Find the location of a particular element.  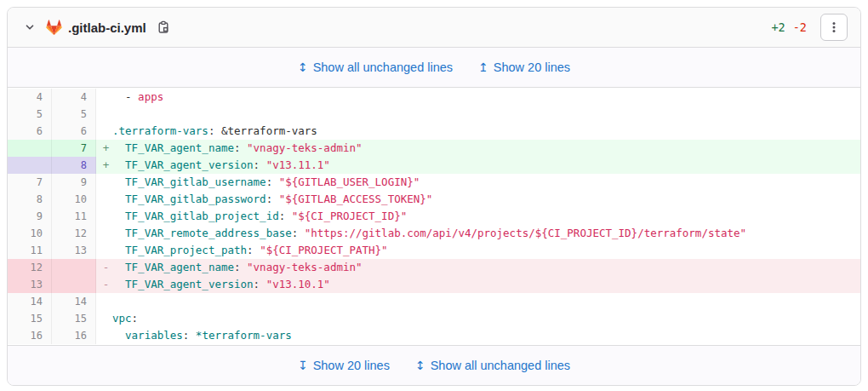

diff-row: 810 TF_VAR_gitlab_password: "${GITLAB_AC… is located at coordinates (434, 199).